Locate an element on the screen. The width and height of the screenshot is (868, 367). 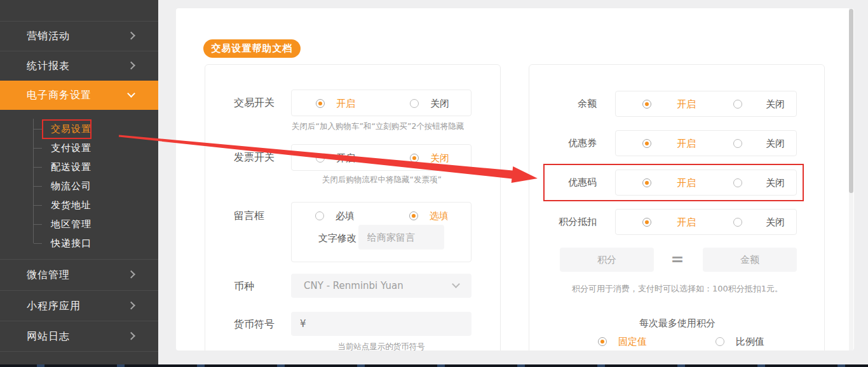
sidebar-item-ecommerce-settings: 电子商务设置 is located at coordinates (79, 95).